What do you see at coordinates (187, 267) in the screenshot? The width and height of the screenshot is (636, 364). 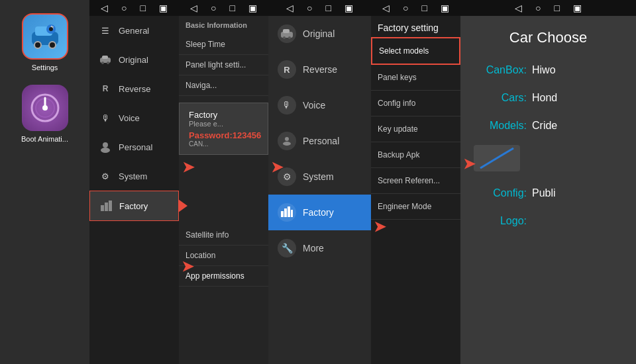 I see `arrow-indicator-2: ➤` at bounding box center [187, 267].